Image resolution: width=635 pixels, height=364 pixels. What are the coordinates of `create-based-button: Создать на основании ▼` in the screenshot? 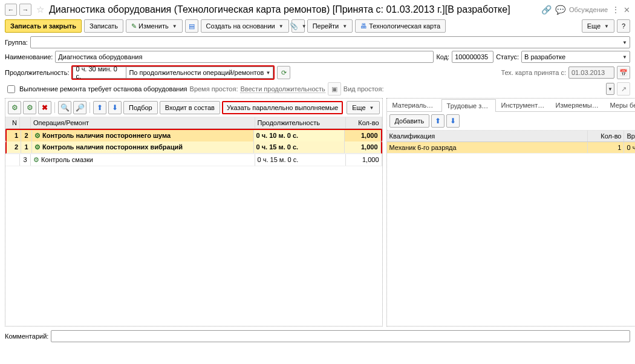 It's located at (245, 26).